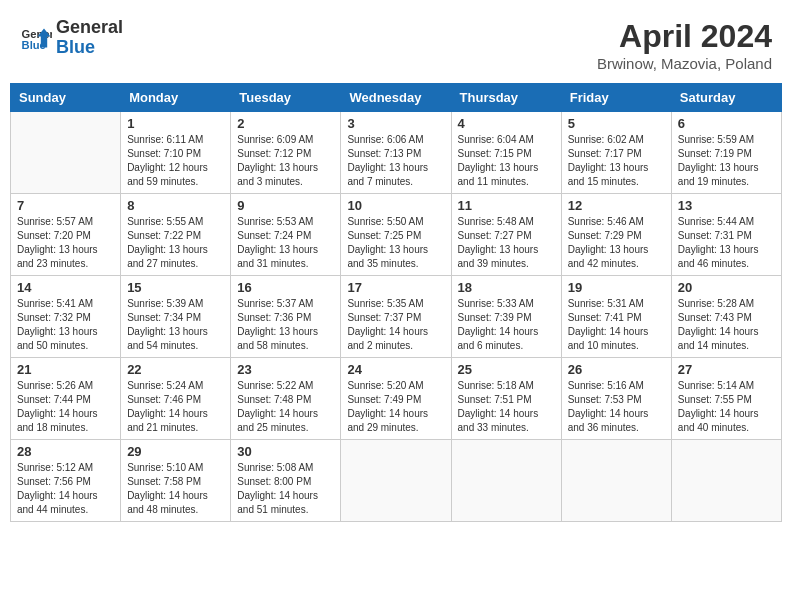  I want to click on day-info: Sunrise: 5:24 AM Sunset: 7:46 PM Dayligh…, so click(176, 407).